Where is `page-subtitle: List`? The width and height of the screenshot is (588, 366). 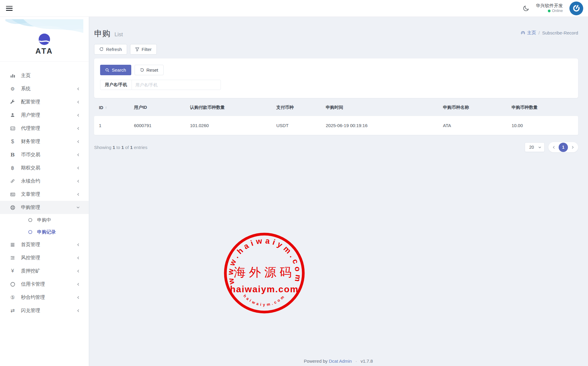
page-subtitle: List is located at coordinates (119, 35).